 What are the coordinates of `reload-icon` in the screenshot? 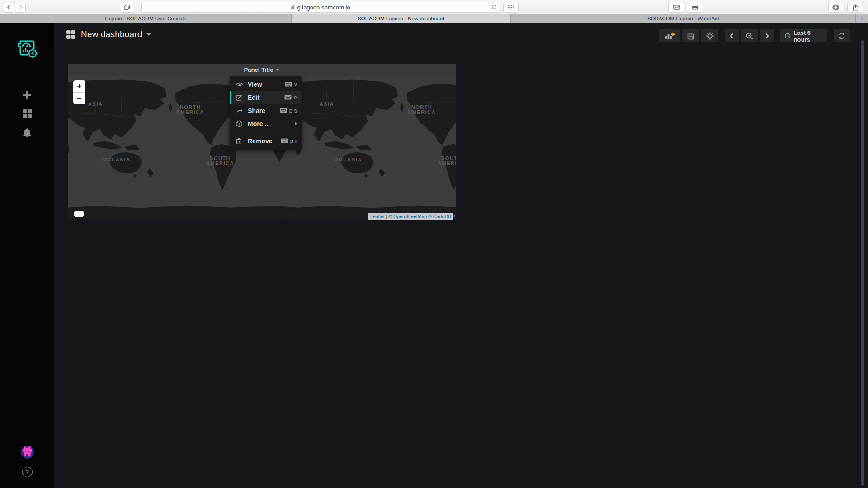 It's located at (494, 7).